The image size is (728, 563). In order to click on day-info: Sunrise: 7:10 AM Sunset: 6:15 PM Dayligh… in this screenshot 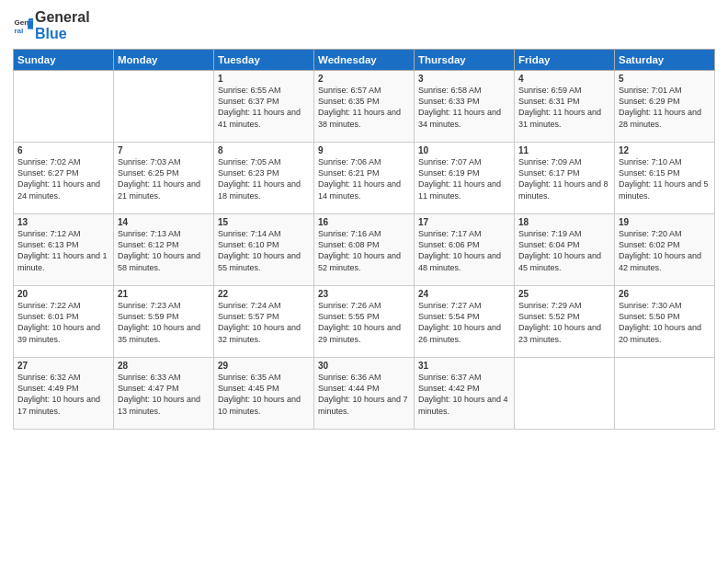, I will do `click(665, 178)`.